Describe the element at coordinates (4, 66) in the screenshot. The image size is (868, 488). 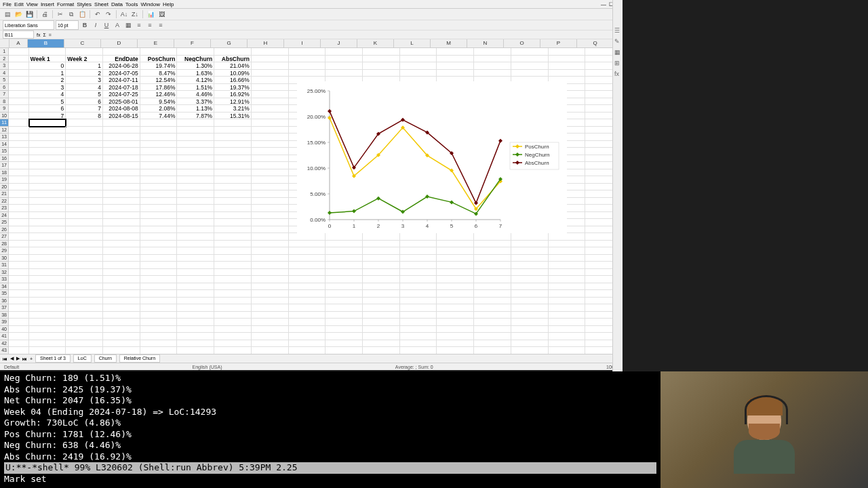
I see `row-header: 3` at that location.